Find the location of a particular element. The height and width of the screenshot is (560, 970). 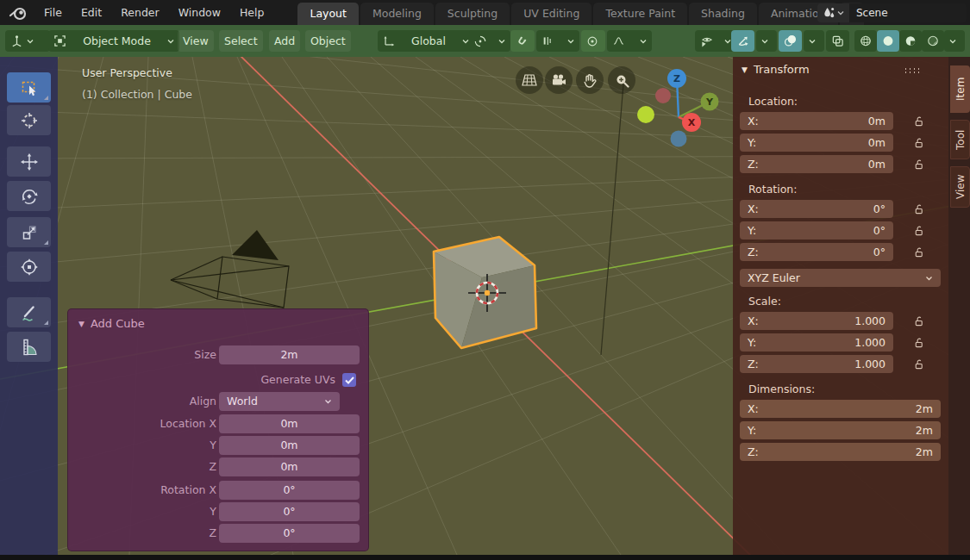

rotation-x-field: X:0° is located at coordinates (817, 208).